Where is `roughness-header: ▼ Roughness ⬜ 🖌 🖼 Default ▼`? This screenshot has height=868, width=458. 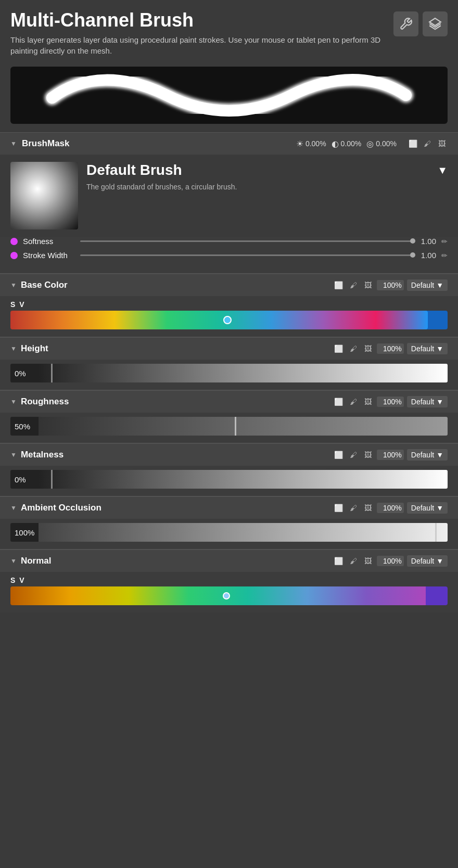
roughness-header: ▼ Roughness ⬜ 🖌 🖼 Default ▼ is located at coordinates (229, 402).